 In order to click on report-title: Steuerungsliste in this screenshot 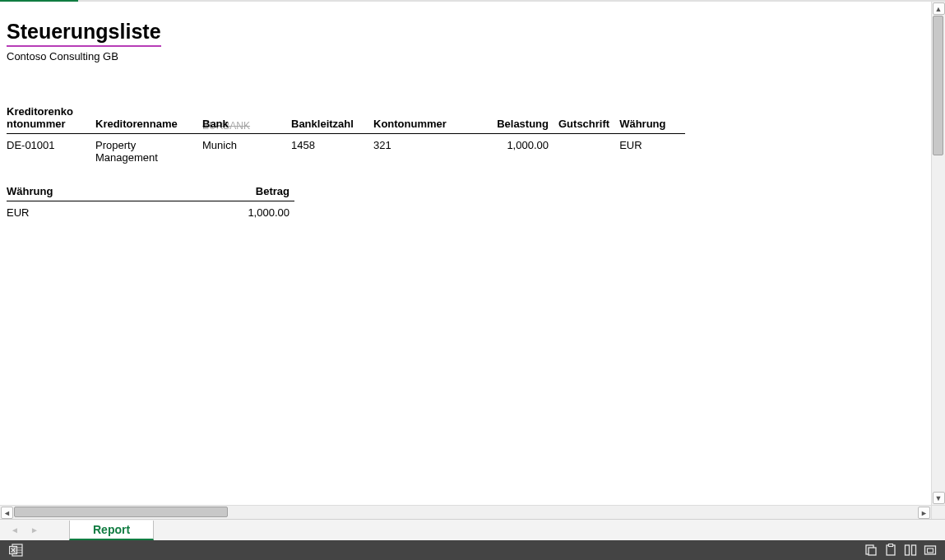, I will do `click(84, 33)`.